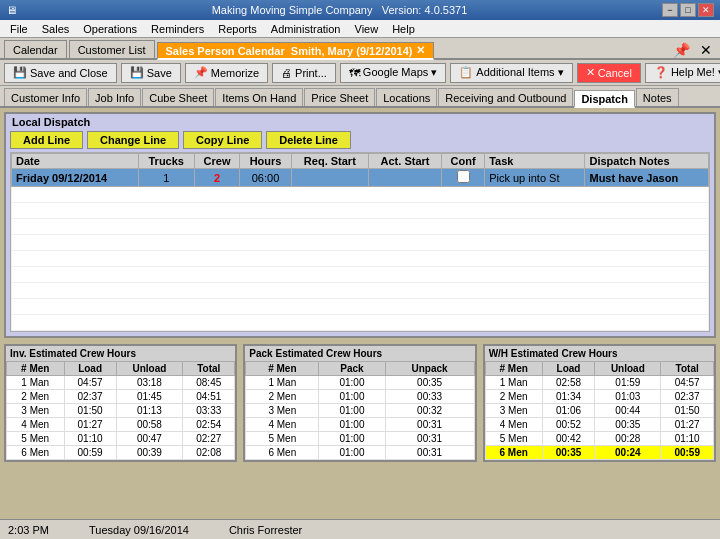 The image size is (720, 539). I want to click on list-item: 6 Men00:5900:3902:08, so click(121, 453).